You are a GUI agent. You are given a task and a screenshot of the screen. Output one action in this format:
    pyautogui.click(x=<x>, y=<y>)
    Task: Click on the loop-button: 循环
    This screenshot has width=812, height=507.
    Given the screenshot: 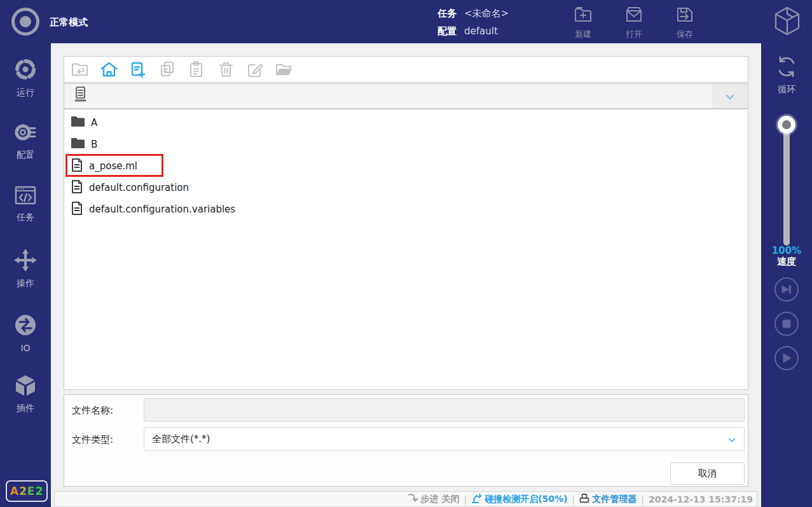 What is the action you would take?
    pyautogui.click(x=787, y=75)
    